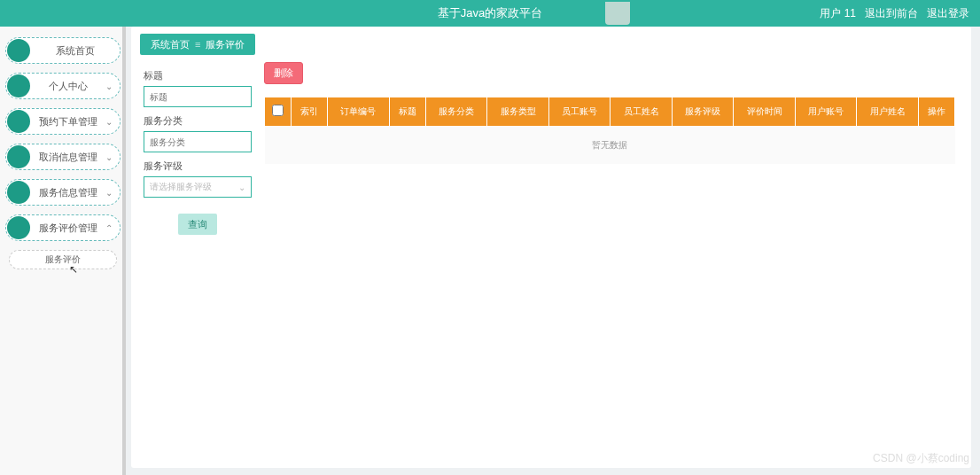 This screenshot has height=475, width=980. Describe the element at coordinates (518, 112) in the screenshot. I see `th-type: 服务类型` at that location.